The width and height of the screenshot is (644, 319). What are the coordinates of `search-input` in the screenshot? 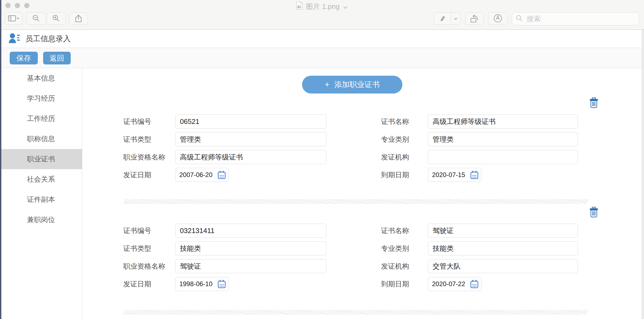 It's located at (581, 19).